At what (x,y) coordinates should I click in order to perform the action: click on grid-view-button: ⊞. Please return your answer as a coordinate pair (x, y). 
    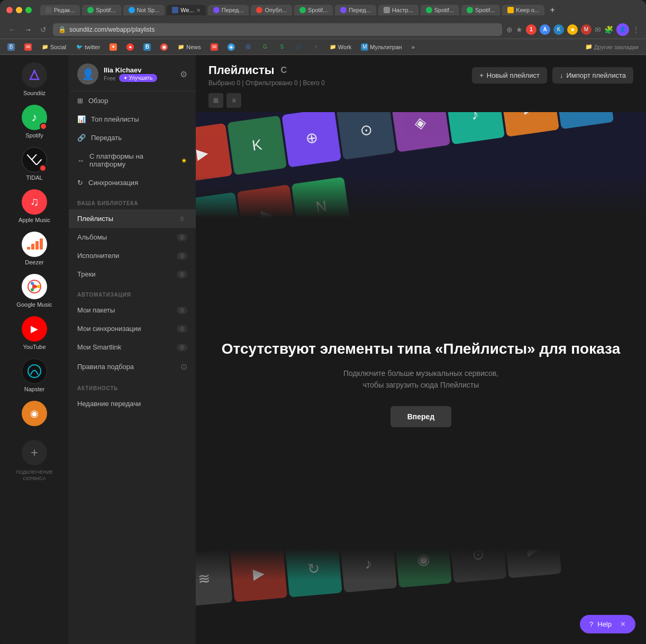
    Looking at the image, I should click on (216, 100).